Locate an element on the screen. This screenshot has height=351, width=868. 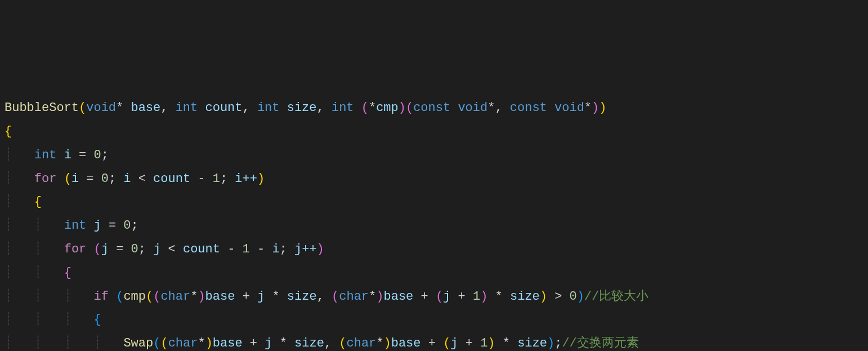
code-line: ┊ ┊ ┊ if (cmp((char*)base + j * size, (c… is located at coordinates (436, 297).